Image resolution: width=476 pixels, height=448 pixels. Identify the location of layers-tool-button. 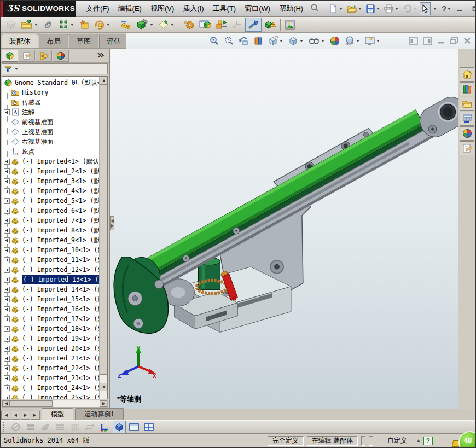
(31, 427).